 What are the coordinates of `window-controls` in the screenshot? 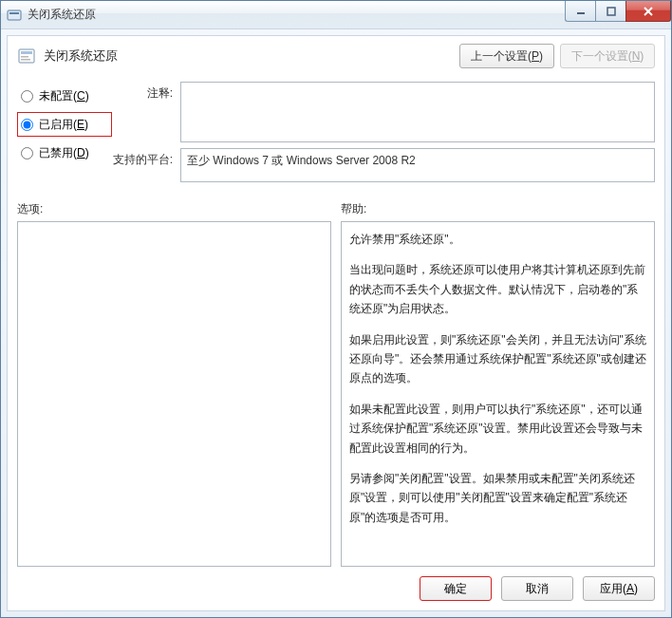 It's located at (618, 11).